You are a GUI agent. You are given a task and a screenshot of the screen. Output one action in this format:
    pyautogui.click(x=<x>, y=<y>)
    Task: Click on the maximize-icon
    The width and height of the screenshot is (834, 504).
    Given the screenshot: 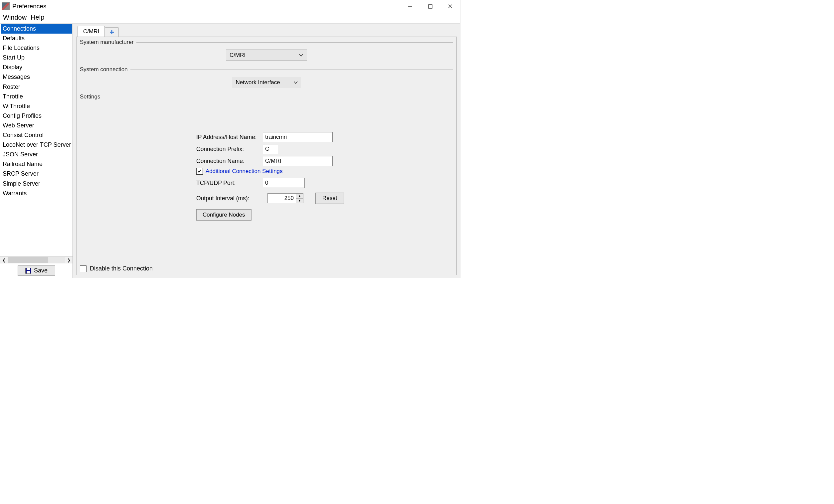 What is the action you would take?
    pyautogui.click(x=431, y=7)
    